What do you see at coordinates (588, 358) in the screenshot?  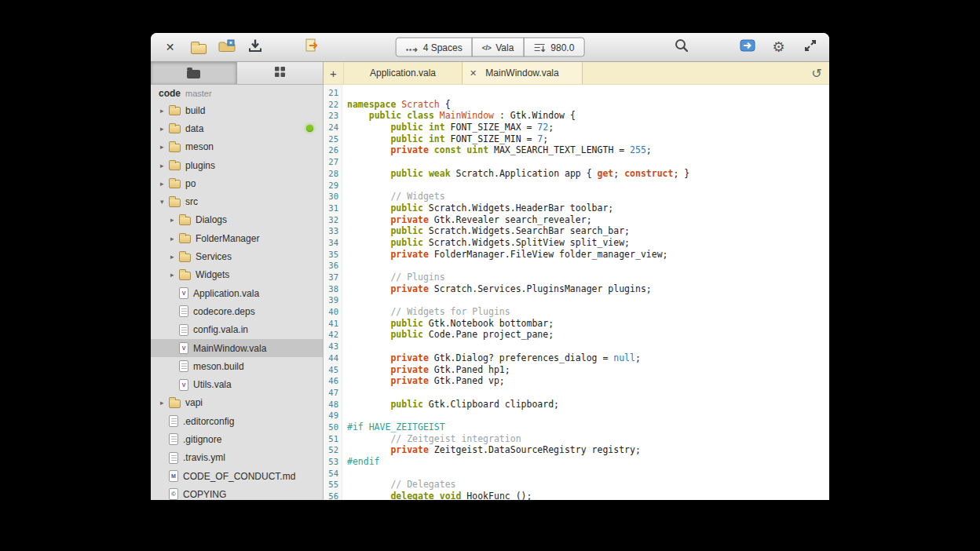 I see `code-line: private Gtk.Dialog? preferences_dialog =…` at bounding box center [588, 358].